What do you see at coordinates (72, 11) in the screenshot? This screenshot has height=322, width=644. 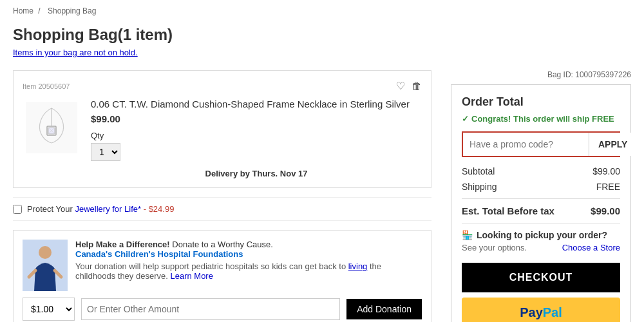 I see `breadcrumb-current: Shopping Bag` at bounding box center [72, 11].